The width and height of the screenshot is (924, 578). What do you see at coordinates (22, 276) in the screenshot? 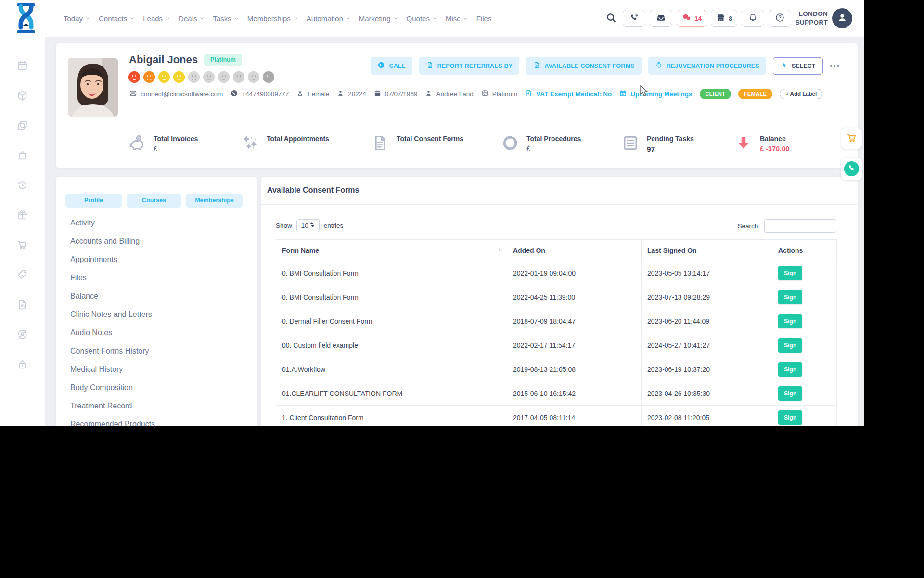
I see `tag-icon` at bounding box center [22, 276].